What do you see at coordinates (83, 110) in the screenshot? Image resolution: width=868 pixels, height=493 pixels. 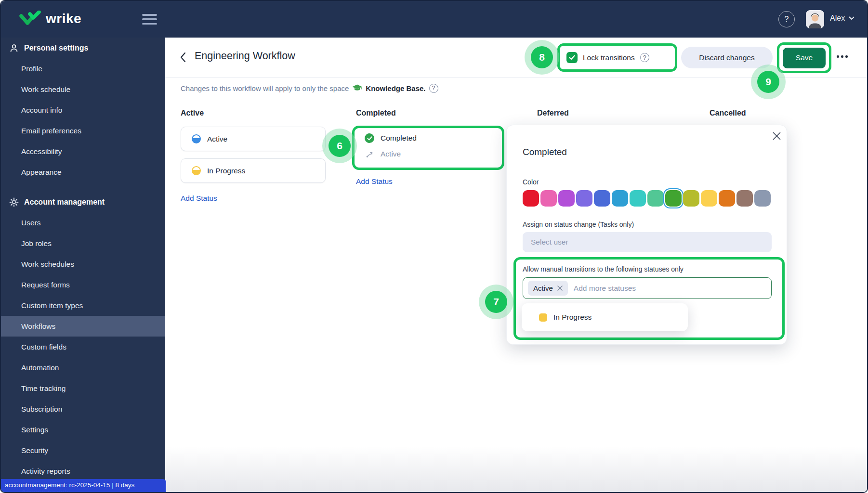 I see `sidebar-item-account-info: Account info` at bounding box center [83, 110].